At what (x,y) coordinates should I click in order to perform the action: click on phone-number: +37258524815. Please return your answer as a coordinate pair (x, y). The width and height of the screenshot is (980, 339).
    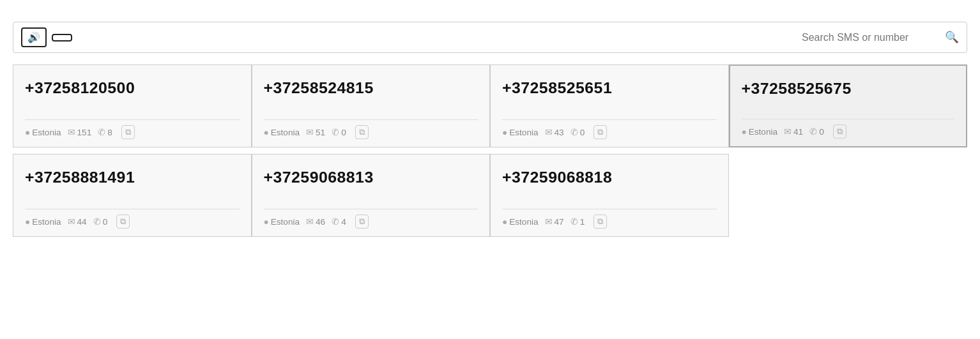
    Looking at the image, I should click on (371, 88).